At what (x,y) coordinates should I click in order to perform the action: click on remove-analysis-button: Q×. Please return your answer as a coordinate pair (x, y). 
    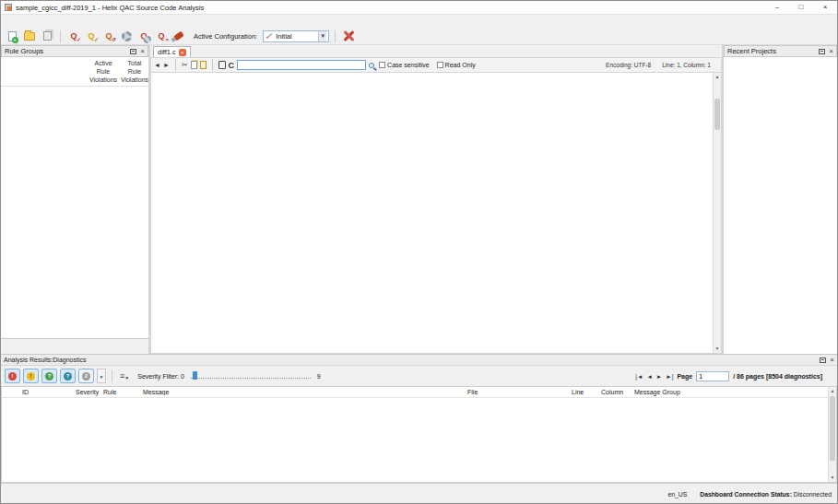
    Looking at the image, I should click on (161, 37).